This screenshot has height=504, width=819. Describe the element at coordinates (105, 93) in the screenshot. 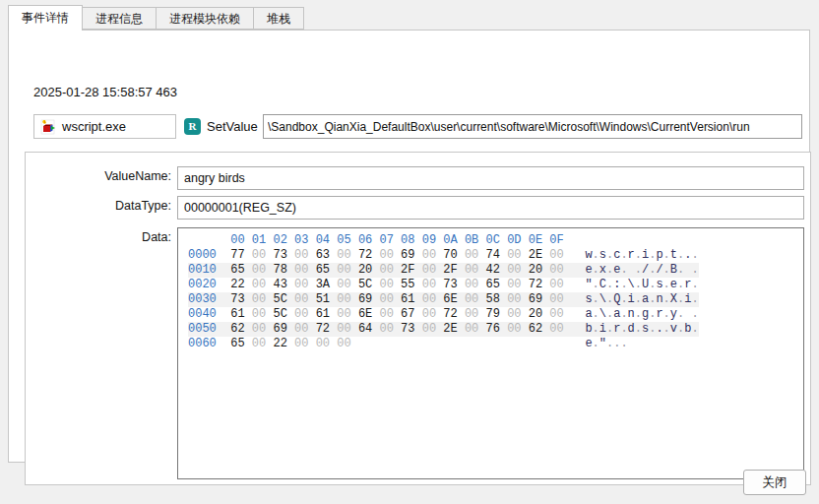

I see `event-timestamp: 2025-01-28 15:58:57 463` at that location.